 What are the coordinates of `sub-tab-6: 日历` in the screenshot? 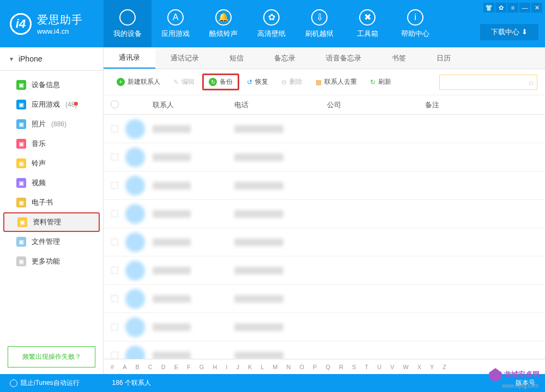 It's located at (444, 58).